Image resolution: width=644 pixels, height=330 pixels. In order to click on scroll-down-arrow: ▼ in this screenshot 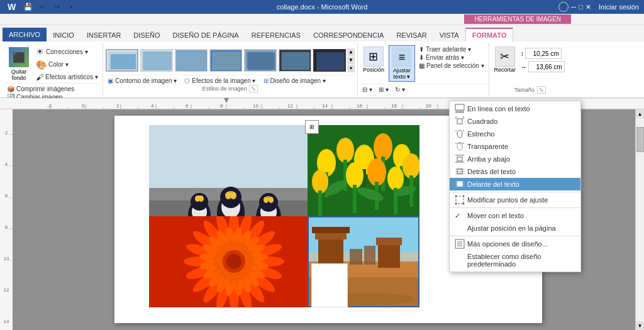, I will do `click(351, 60)`.